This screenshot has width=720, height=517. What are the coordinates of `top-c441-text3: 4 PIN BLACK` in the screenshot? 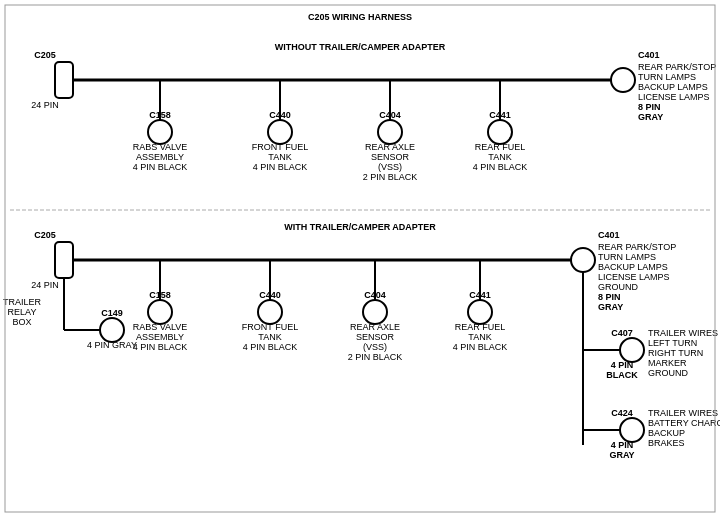 It's located at (500, 167).